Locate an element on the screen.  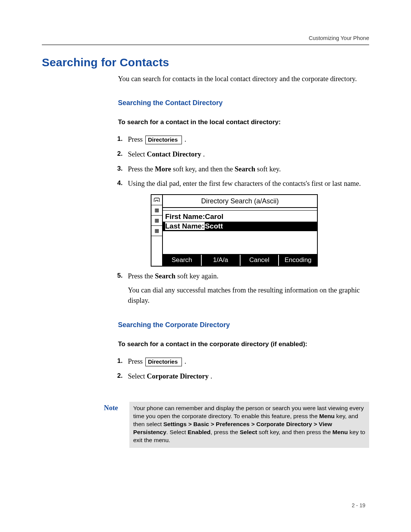
steps-list-2: 1. Press Directories . 2. Select Corpora… is located at coordinates (244, 369).